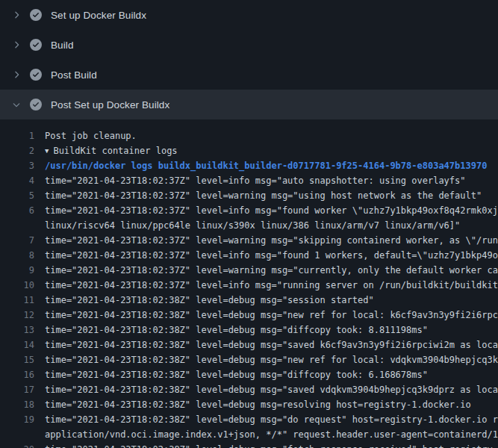 The width and height of the screenshot is (498, 448). Describe the element at coordinates (17, 330) in the screenshot. I see `line-number: 13` at that location.